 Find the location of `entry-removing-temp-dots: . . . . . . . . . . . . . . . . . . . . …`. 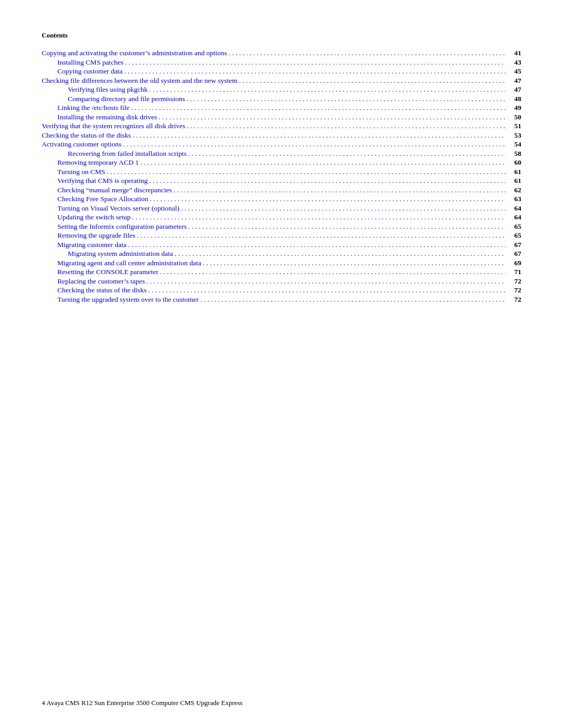

entry-removing-temp-dots: . . . . . . . . . . . . . . . . . . . . … is located at coordinates (322, 163).